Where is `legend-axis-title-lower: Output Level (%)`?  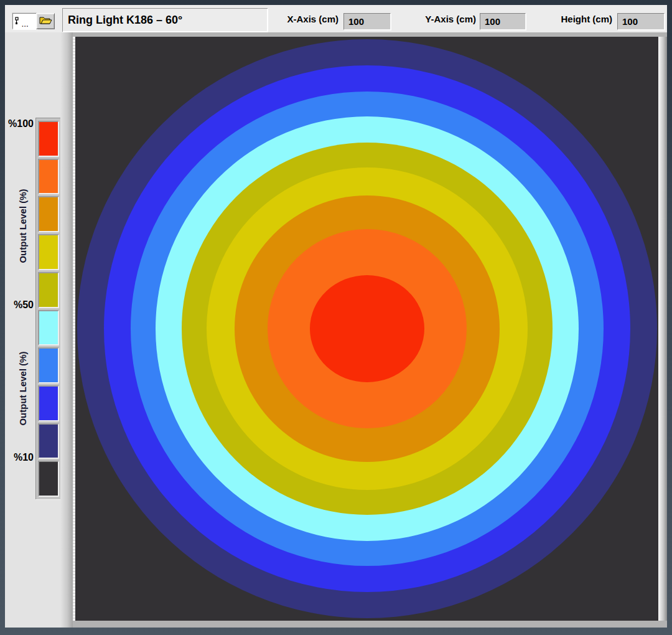 legend-axis-title-lower: Output Level (%) is located at coordinates (24, 388).